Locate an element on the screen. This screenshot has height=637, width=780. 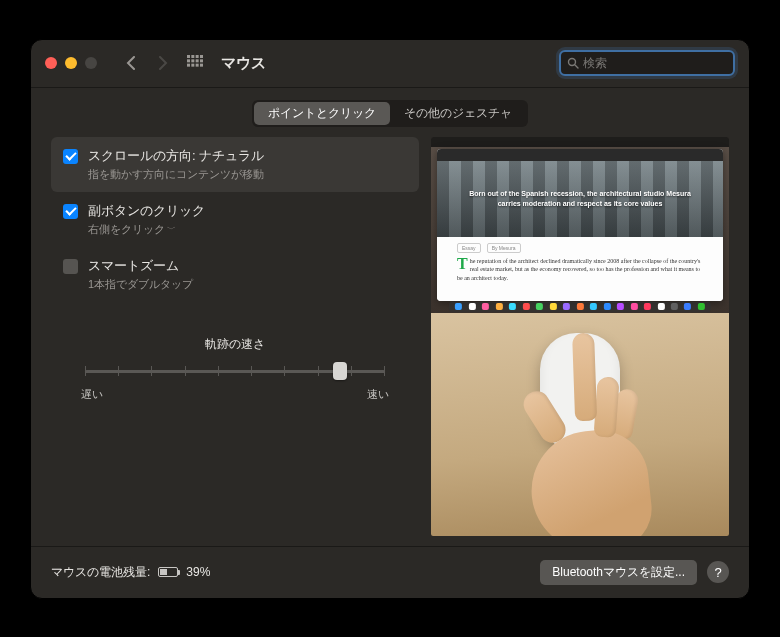
slider-label: 軌跡の速さ is located at coordinates (235, 344).